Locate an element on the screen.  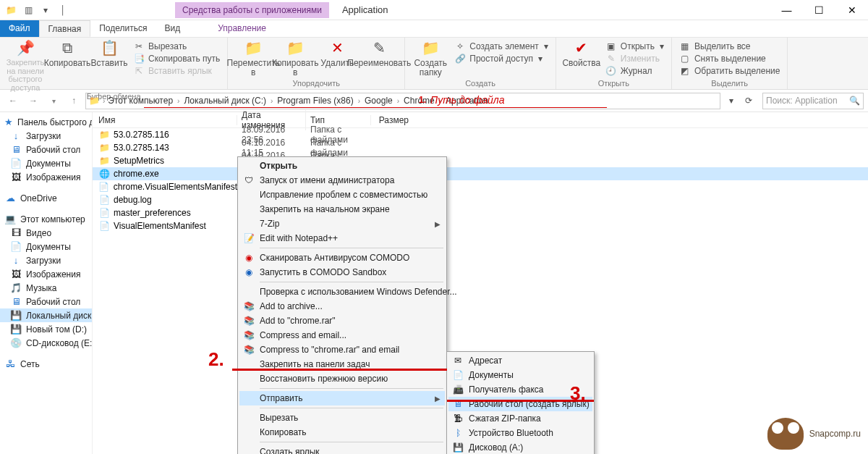
sidebar-quick-access: ★Панель быстрого доступа is located at coordinates (46, 122).